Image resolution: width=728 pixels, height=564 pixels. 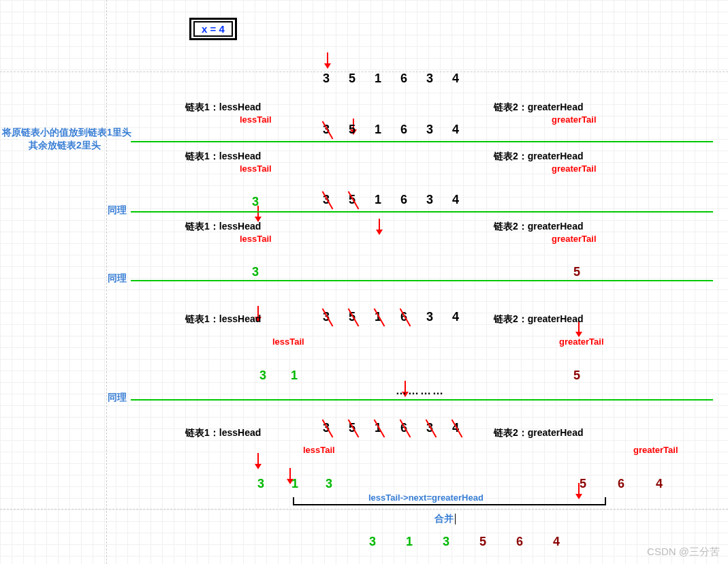 What do you see at coordinates (391, 129) in the screenshot?
I see `sequence-step1: 351634` at bounding box center [391, 129].